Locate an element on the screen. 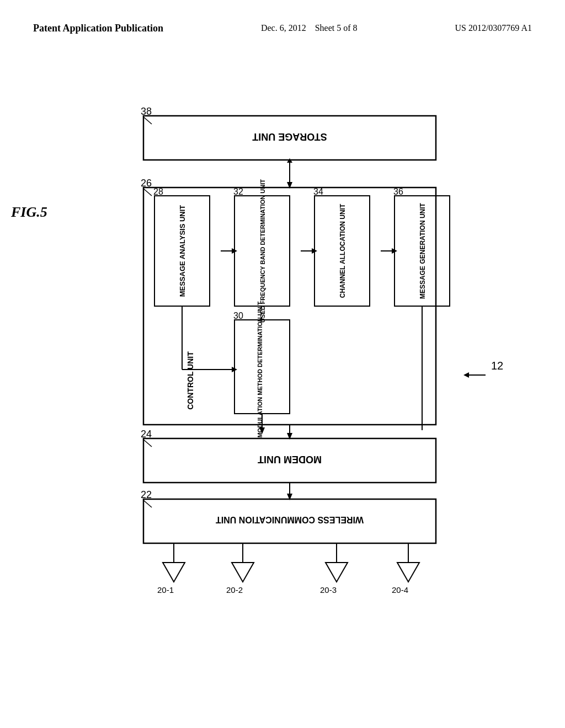 The height and width of the screenshot is (728, 565). modem-unit-label: MODEM UNIT is located at coordinates (290, 459).